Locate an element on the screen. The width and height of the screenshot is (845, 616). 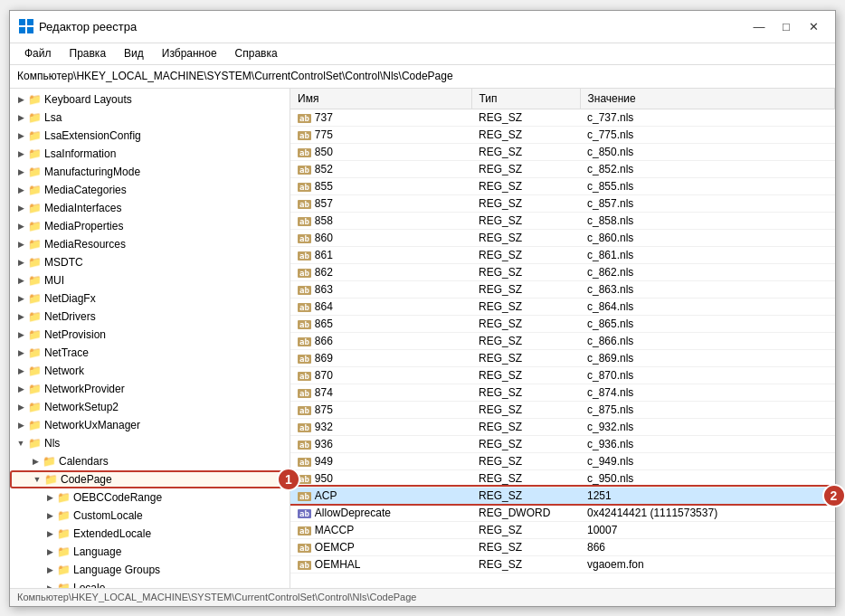
tree-item-network: ▶📁Network is located at coordinates (150, 371).